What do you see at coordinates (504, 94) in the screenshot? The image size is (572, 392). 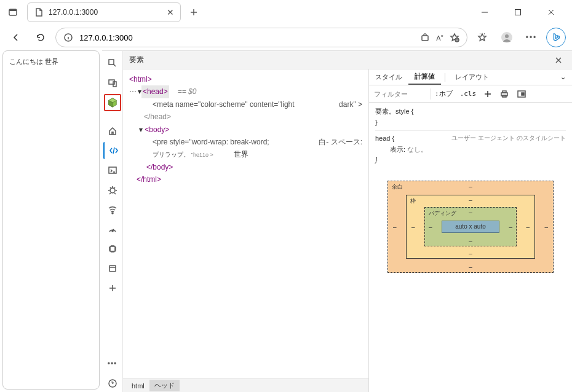 I see `print-icon` at bounding box center [504, 94].